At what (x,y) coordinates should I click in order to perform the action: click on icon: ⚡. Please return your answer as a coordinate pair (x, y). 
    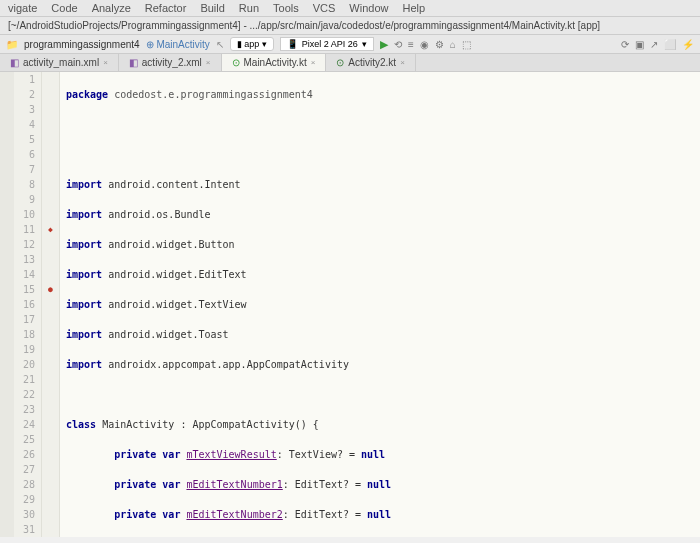
    Looking at the image, I should click on (688, 44).